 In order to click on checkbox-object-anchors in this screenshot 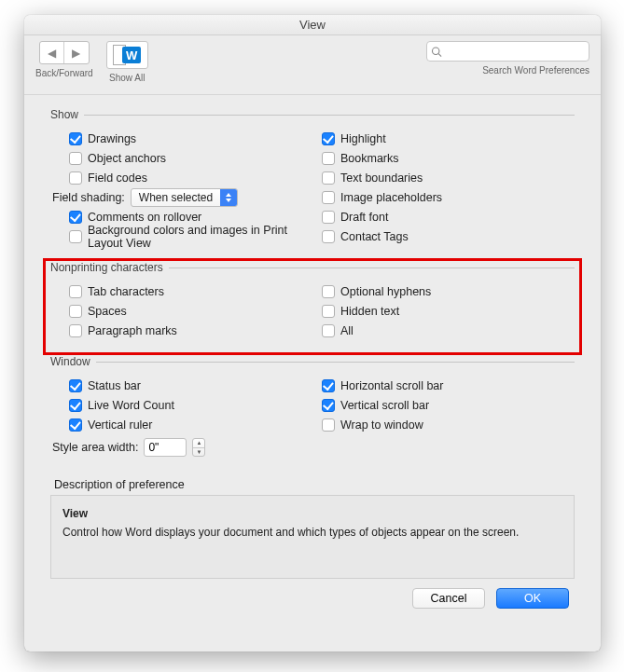, I will do `click(76, 158)`.